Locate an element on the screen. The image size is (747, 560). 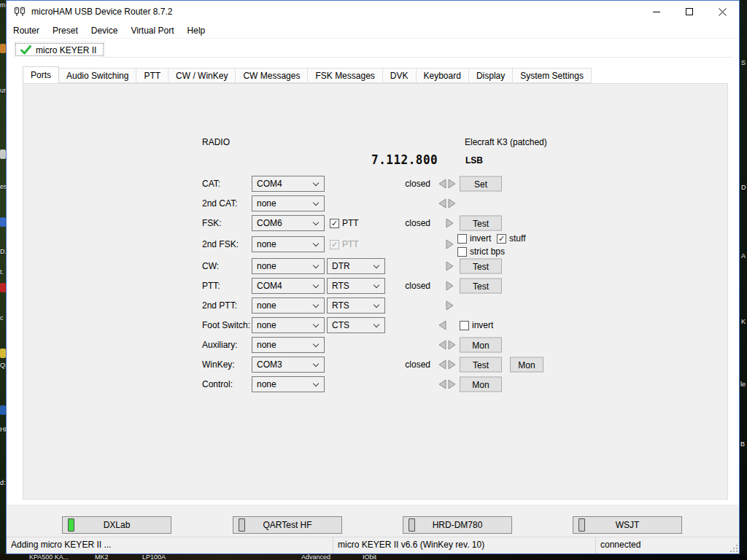
winkey-port-select: COM3 is located at coordinates (288, 365).